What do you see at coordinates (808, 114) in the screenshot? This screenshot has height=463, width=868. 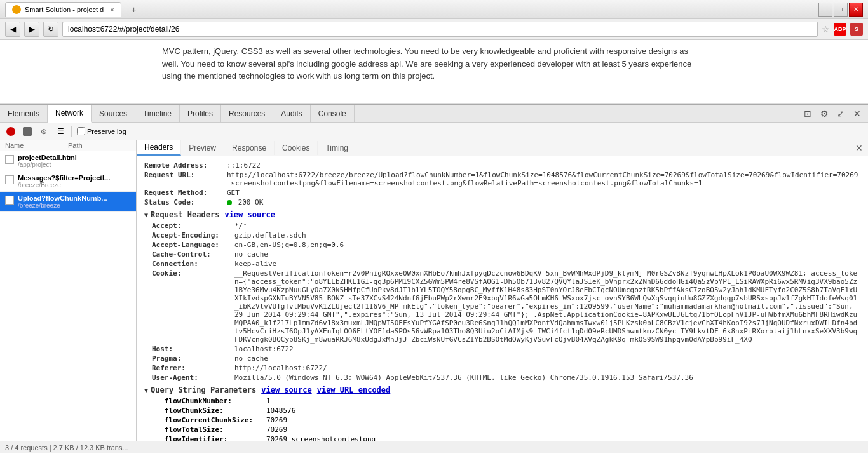 I see `dock-button: ⊡` at bounding box center [808, 114].